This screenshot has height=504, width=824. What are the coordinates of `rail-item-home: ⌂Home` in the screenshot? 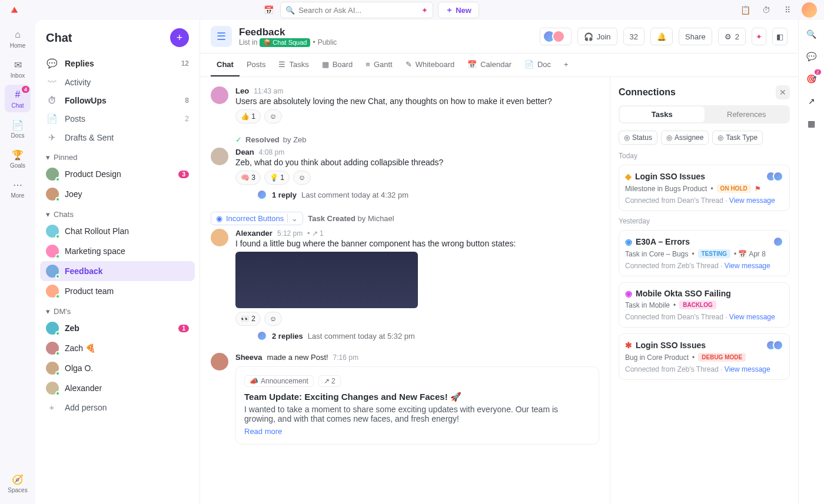 It's located at (18, 39).